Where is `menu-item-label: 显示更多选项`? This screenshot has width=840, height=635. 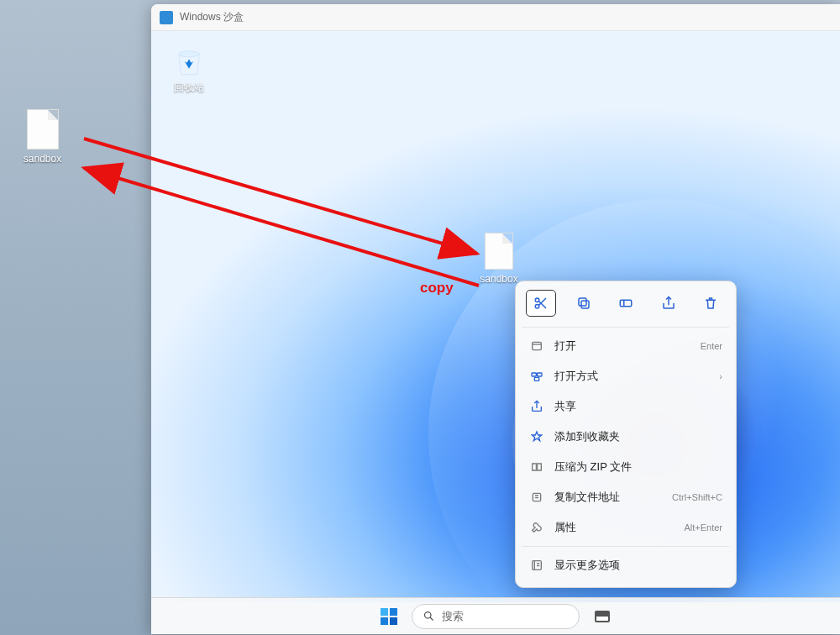 menu-item-label: 显示更多选项 is located at coordinates (638, 565).